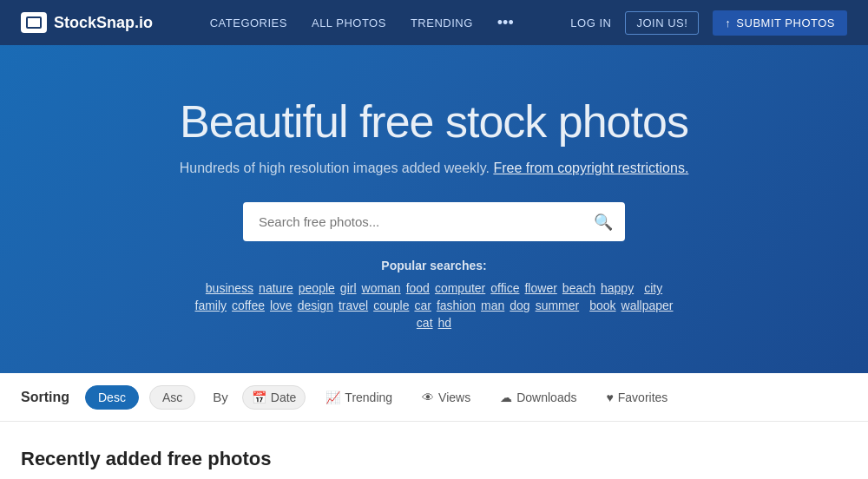  I want to click on more-options-icon: •••, so click(505, 23).